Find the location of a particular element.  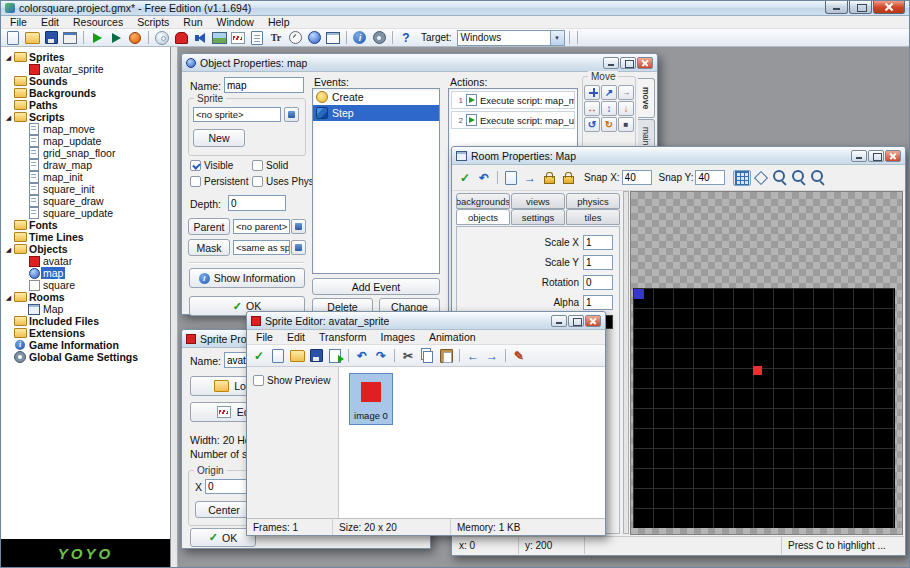

create-sprite-icon is located at coordinates (181, 38).